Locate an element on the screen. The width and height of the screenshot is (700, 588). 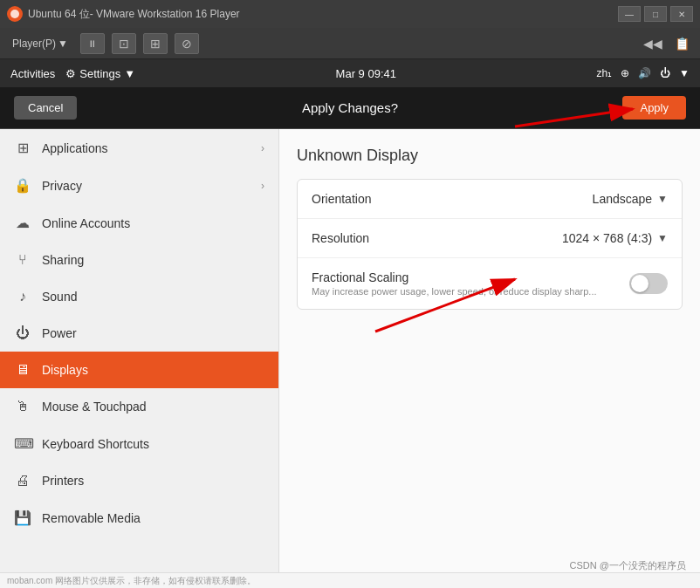
sidebar-item-removable-media: 💾 Removable Media is located at coordinates (140, 518).